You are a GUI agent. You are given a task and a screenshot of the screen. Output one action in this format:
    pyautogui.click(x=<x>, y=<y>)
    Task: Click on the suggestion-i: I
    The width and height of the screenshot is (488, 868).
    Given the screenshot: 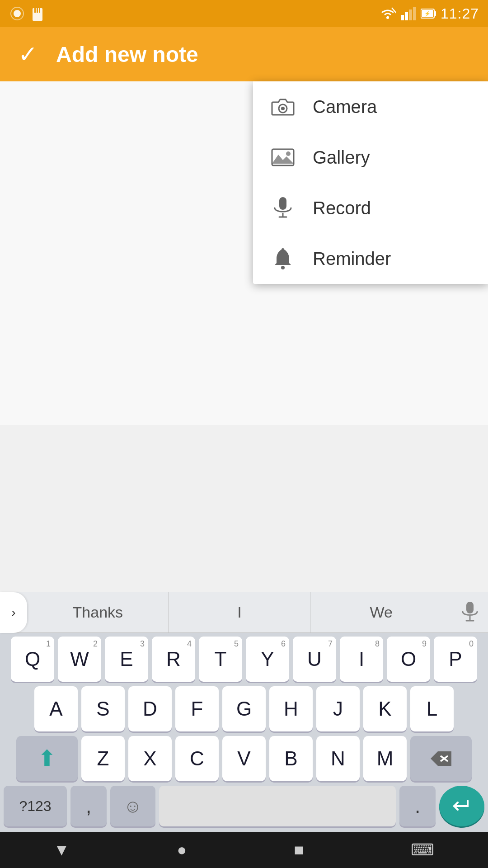 What is the action you would take?
    pyautogui.click(x=240, y=612)
    